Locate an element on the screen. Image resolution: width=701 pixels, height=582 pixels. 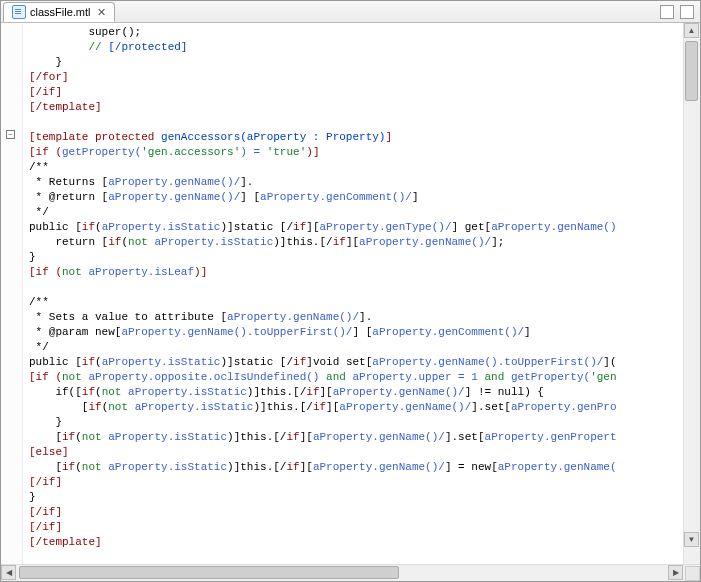
tab-close-icon: ✕ is located at coordinates (102, 12).